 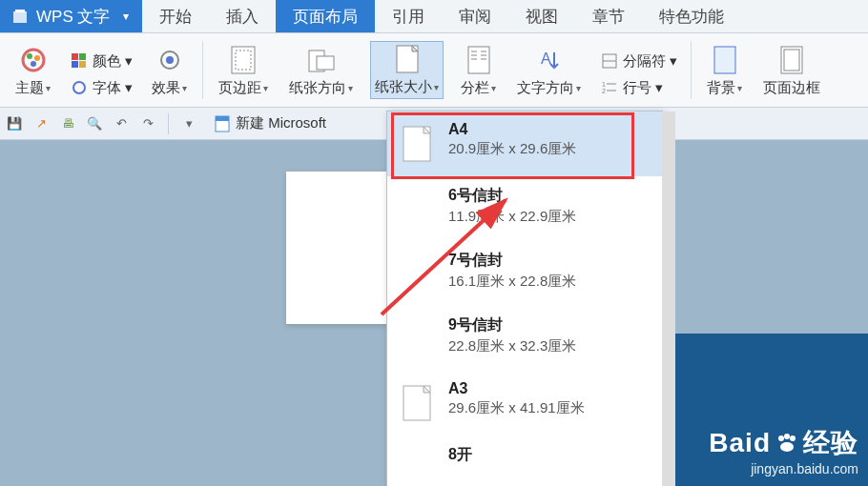 What do you see at coordinates (71, 16) in the screenshot?
I see `app-badge: WPS 文字 ▾` at bounding box center [71, 16].